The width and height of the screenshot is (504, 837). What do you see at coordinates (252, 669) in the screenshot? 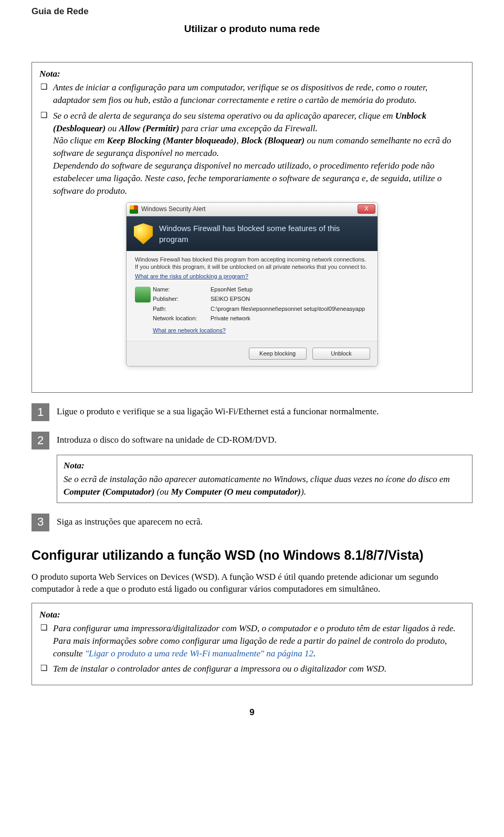
I see `note-item: Tem de instalar o controlador antes de c…` at bounding box center [252, 669].